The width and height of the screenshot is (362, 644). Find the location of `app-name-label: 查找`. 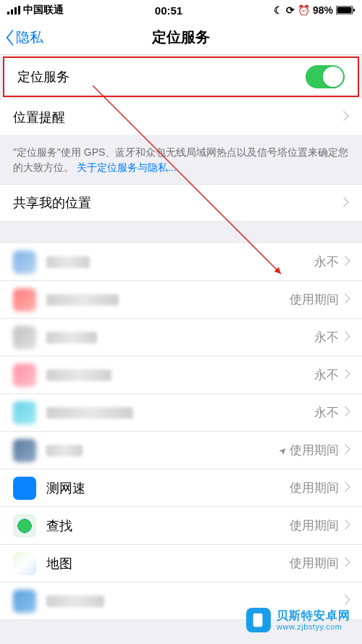

app-name-label: 查找 is located at coordinates (168, 526).